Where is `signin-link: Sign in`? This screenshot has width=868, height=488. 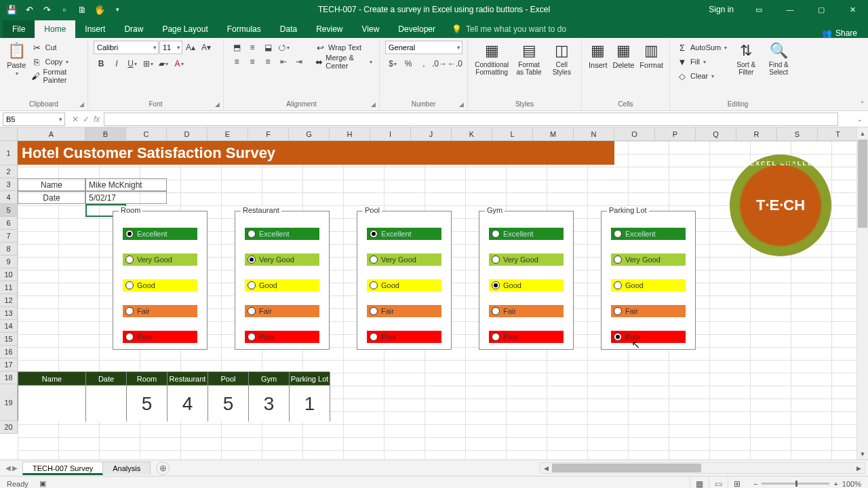
signin-link: Sign in is located at coordinates (722, 9).